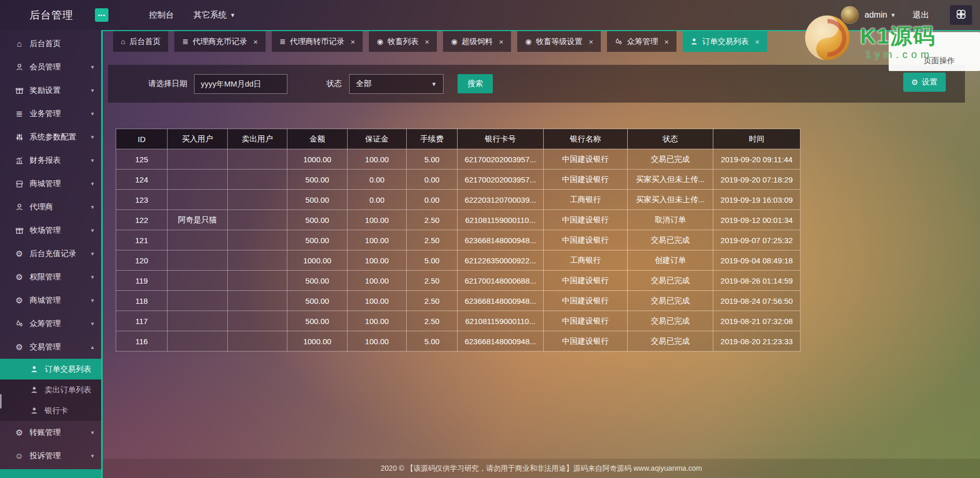  Describe the element at coordinates (51, 277) in the screenshot. I see `sidebar-item: ⚙权限管理▾` at that location.